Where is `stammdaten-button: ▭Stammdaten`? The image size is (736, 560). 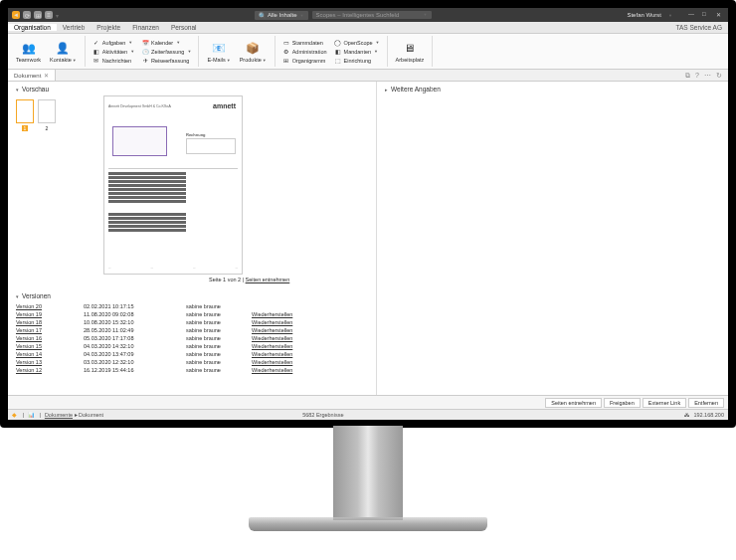 stammdaten-button: ▭Stammdaten is located at coordinates (304, 43).